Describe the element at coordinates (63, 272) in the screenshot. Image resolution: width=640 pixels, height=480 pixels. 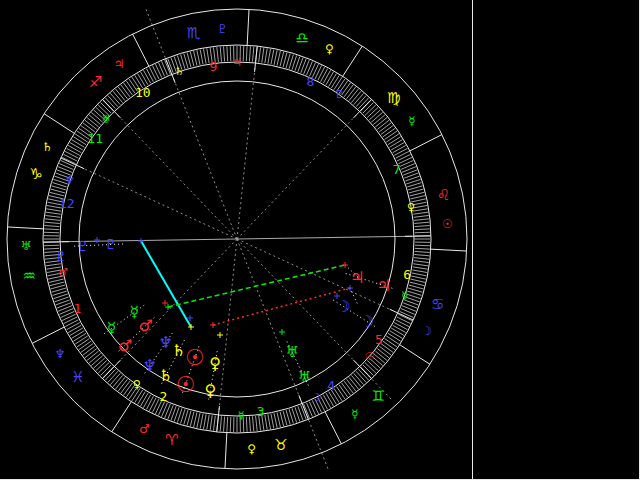
I see `house-companion-glyph-1: ♂` at that location.